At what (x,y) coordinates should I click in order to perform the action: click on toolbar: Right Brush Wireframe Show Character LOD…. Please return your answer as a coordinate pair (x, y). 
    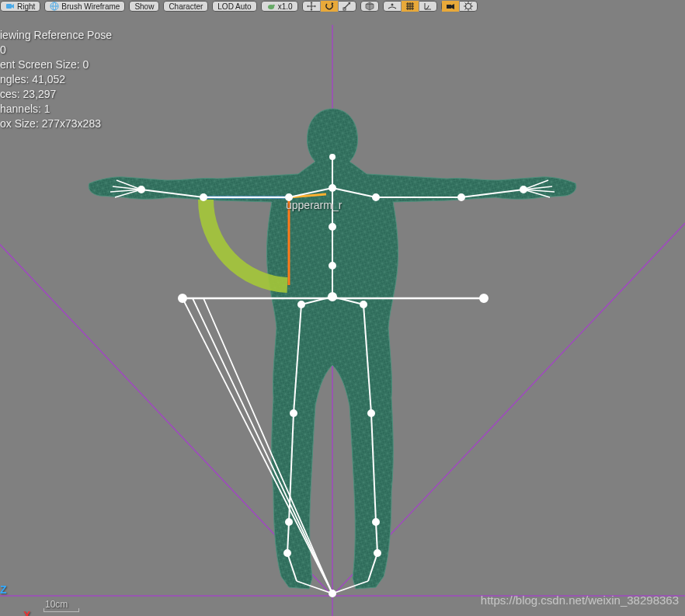
    Looking at the image, I should click on (342, 6).